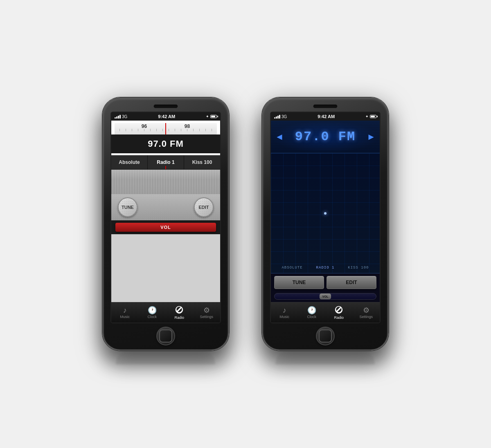 The height and width of the screenshot is (448, 491). What do you see at coordinates (207, 312) in the screenshot?
I see `phone1-tab-settings: ⚙ Settings` at bounding box center [207, 312].